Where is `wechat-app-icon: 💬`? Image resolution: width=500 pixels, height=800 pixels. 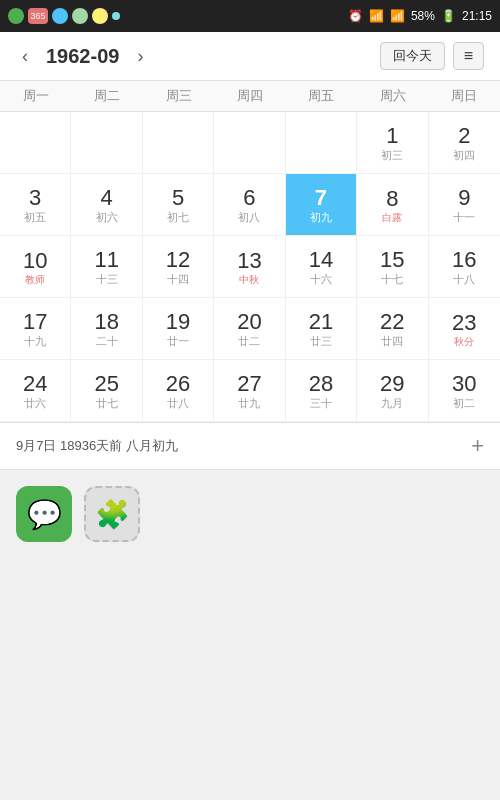 wechat-app-icon: 💬 is located at coordinates (44, 514).